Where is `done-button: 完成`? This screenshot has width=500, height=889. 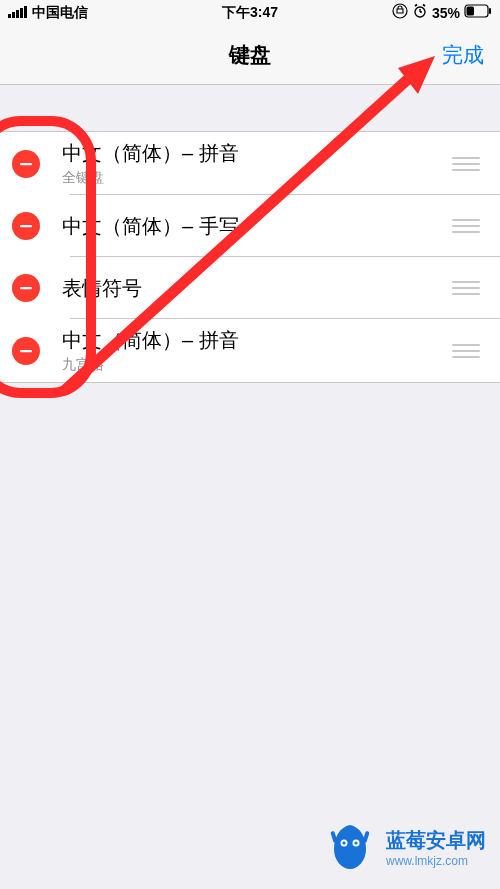
done-button: 完成 is located at coordinates (463, 55).